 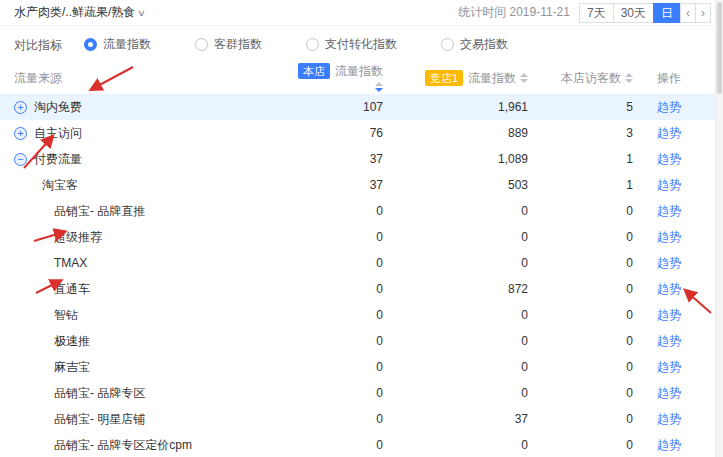 I want to click on traffic-source-cell: 直通车, so click(x=151, y=290).